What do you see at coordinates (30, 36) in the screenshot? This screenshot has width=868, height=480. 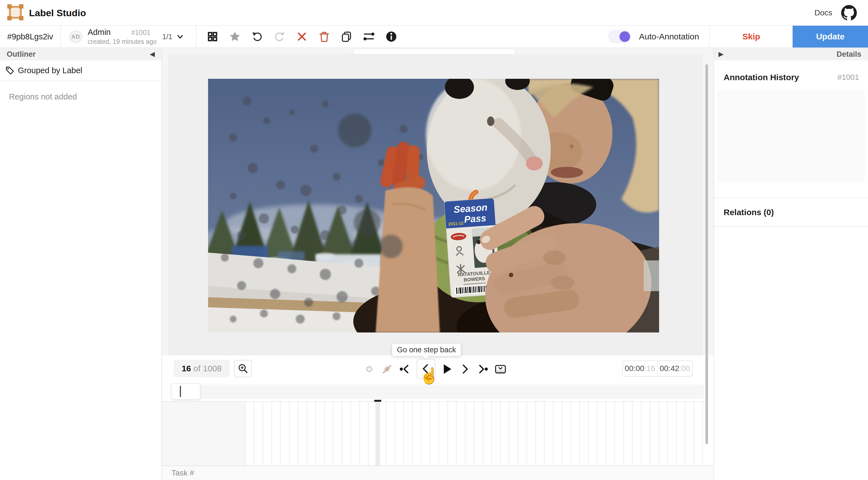 I see `task-id: #9pb8Lgs2iv` at bounding box center [30, 36].